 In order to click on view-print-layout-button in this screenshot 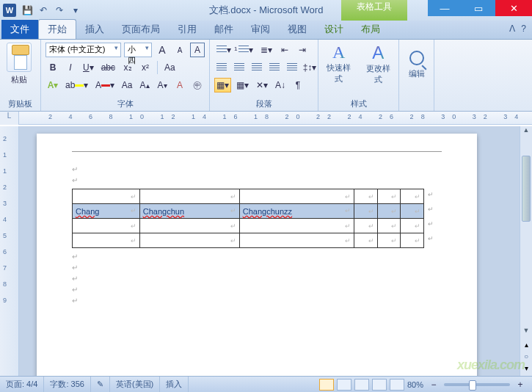, I will do `click(327, 385)`.